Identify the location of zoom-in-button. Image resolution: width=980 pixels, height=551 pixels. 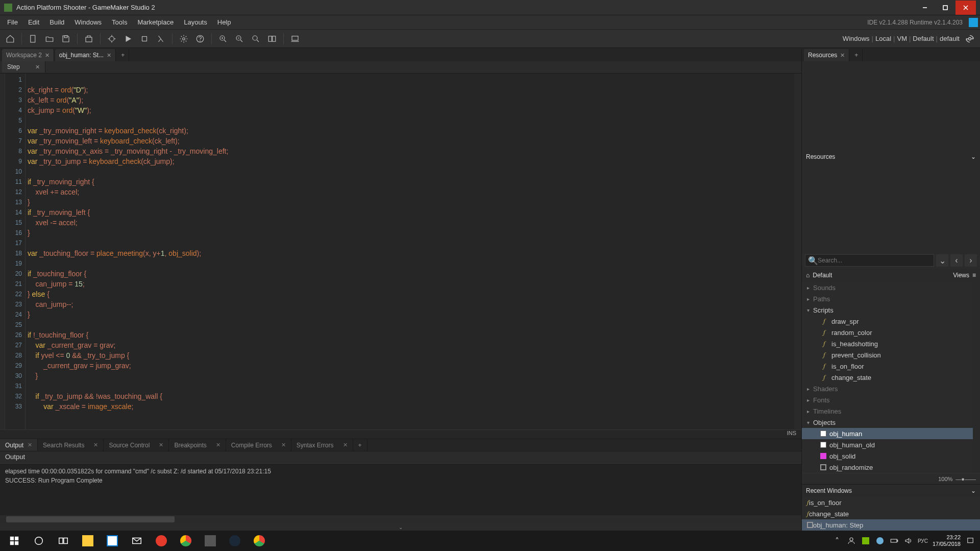
(223, 39).